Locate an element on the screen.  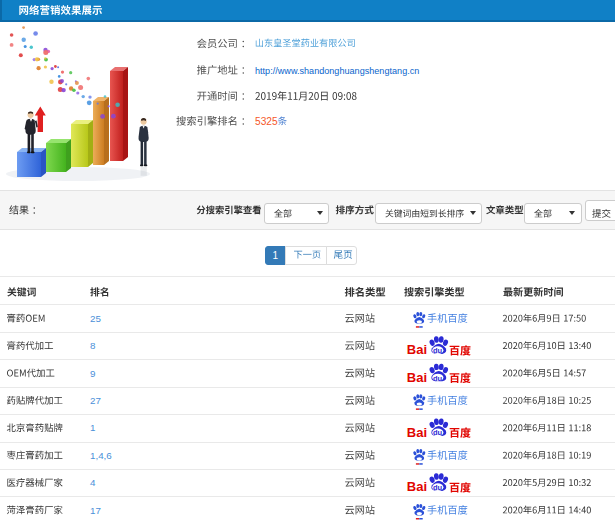
svg-text: 5325 is located at coordinates (266, 122).